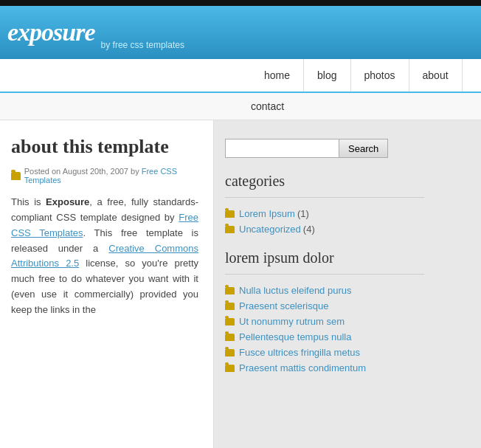 The width and height of the screenshot is (481, 448). I want to click on brand-name: Exposure, so click(68, 202).